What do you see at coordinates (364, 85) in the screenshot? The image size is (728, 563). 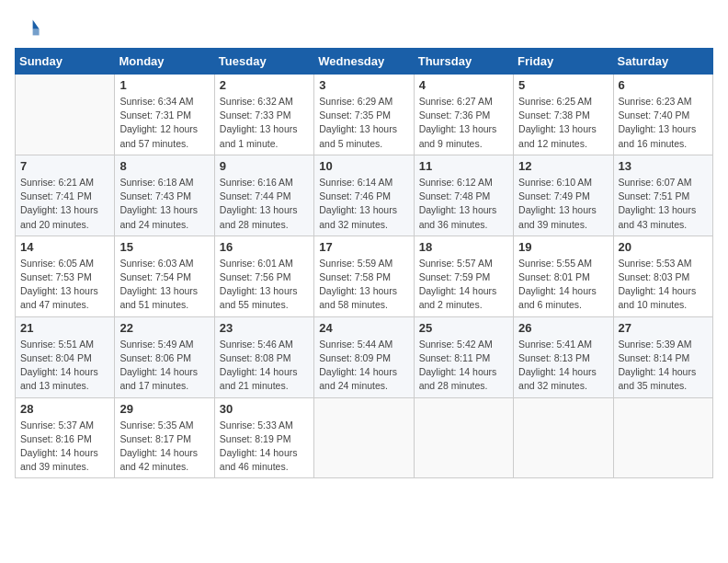 I see `day-number: 3` at bounding box center [364, 85].